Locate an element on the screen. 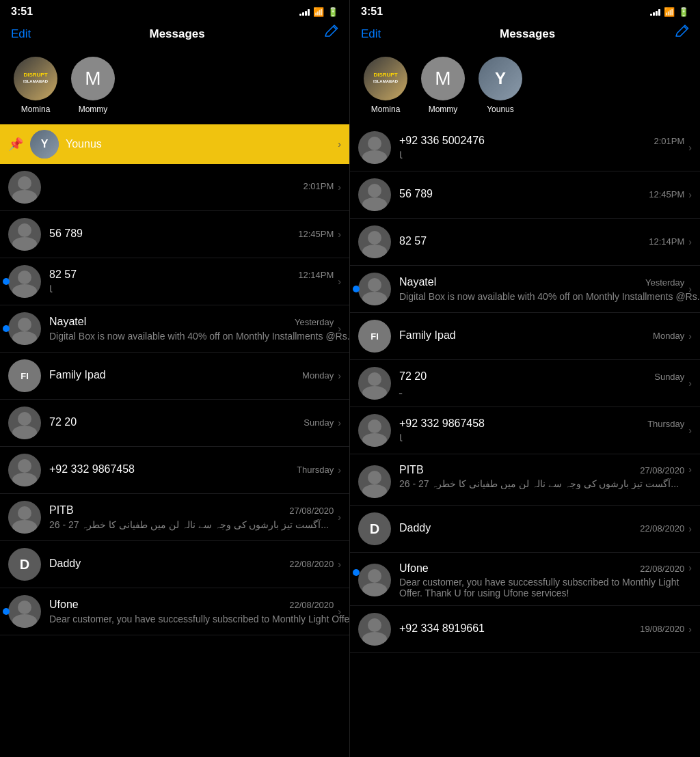  left-msg5-content: 72 20 Sunday is located at coordinates (191, 424).